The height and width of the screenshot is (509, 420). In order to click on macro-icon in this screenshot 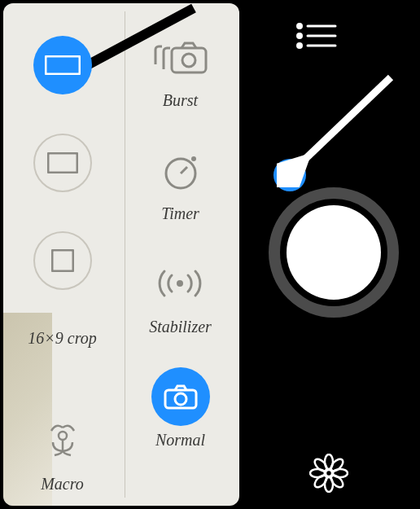, I will do `click(63, 441)`.